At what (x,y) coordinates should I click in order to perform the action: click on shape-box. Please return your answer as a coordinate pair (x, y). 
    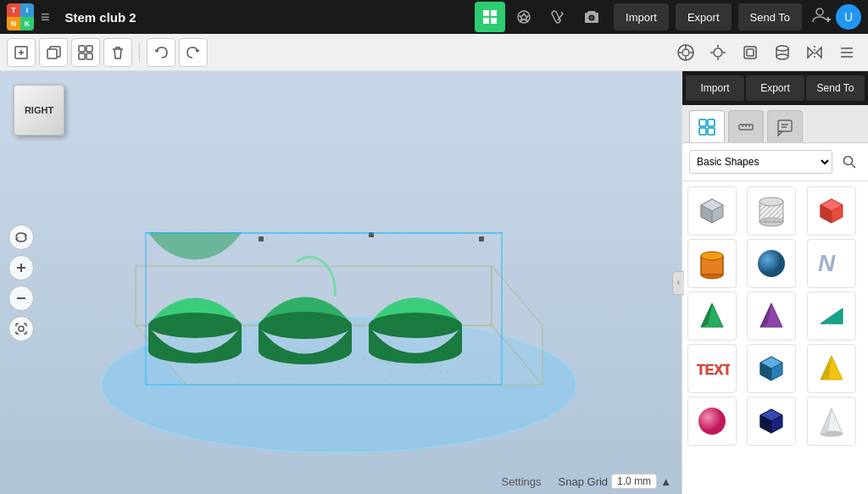
    Looking at the image, I should click on (712, 211).